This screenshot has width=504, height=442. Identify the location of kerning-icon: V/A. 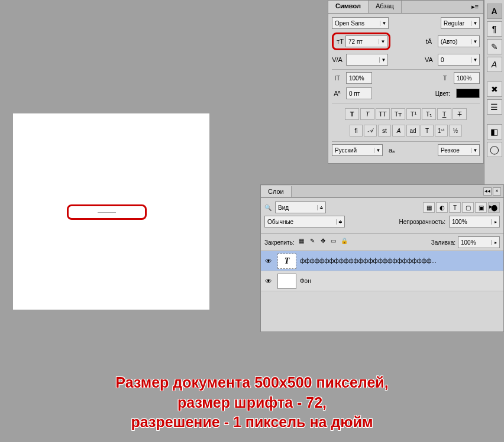
(337, 60).